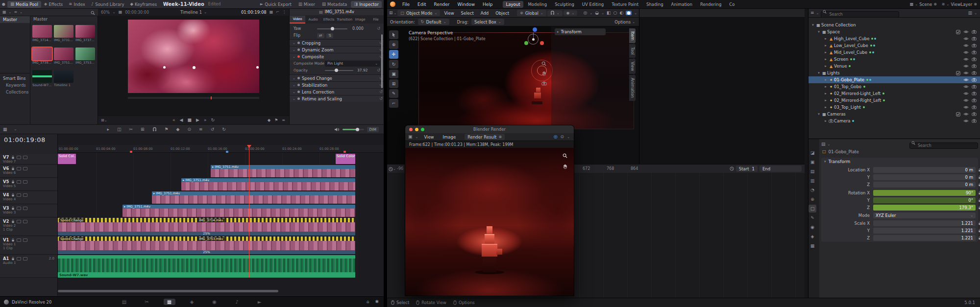 The width and height of the screenshot is (980, 307). I want to click on viewer-zoom-select: 60%, so click(105, 13).